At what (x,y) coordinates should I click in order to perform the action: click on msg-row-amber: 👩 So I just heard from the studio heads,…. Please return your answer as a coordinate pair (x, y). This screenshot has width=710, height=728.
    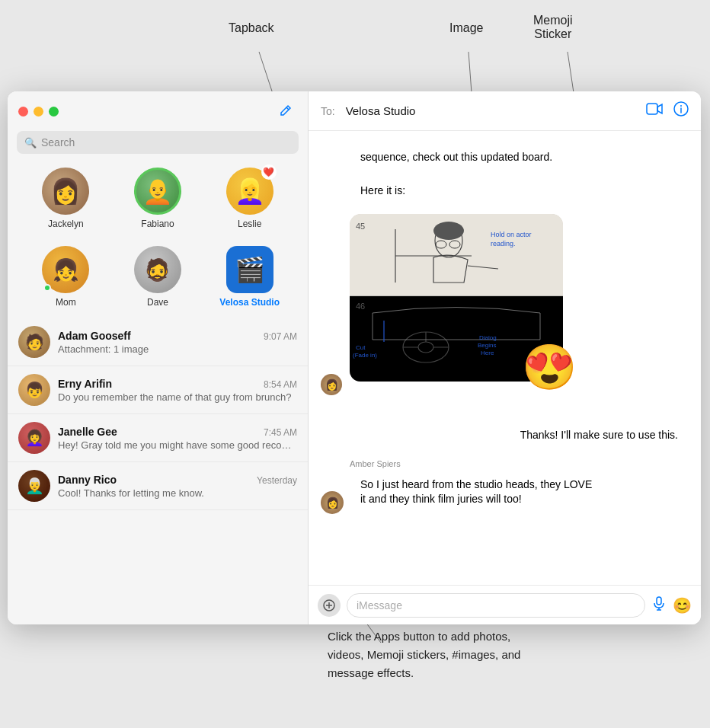
    Looking at the image, I should click on (504, 492).